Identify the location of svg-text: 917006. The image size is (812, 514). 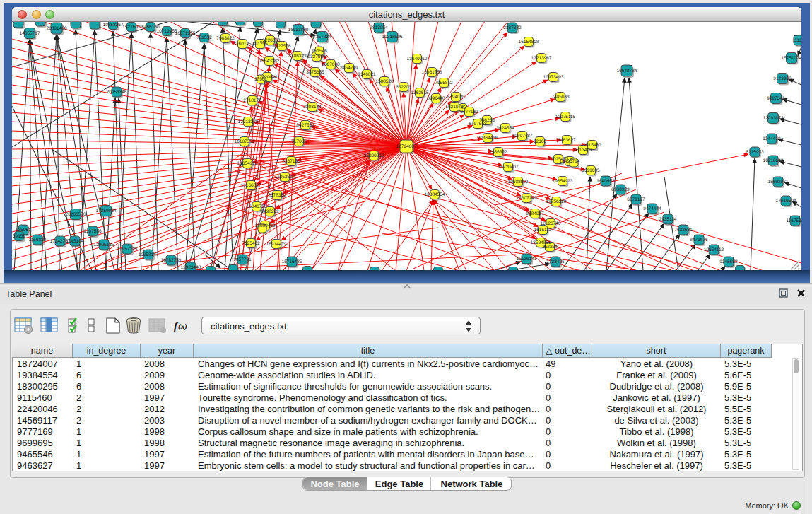
(299, 141).